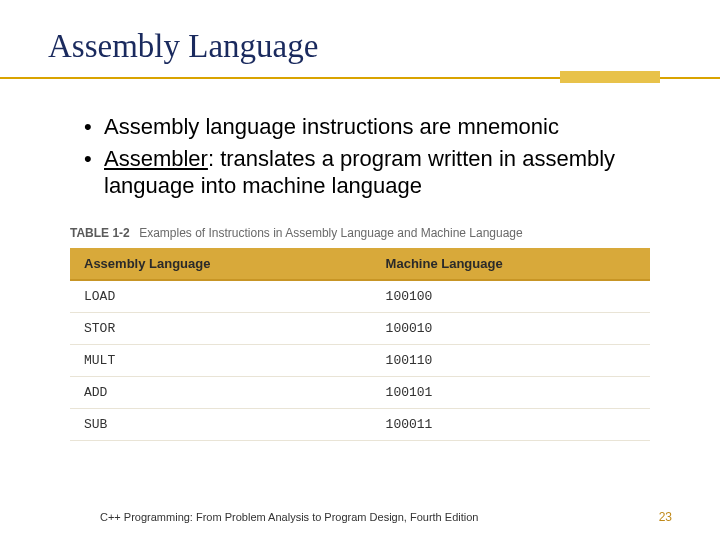 The width and height of the screenshot is (720, 540). Describe the element at coordinates (360, 392) in the screenshot. I see `table-row: ADD 100101` at that location.